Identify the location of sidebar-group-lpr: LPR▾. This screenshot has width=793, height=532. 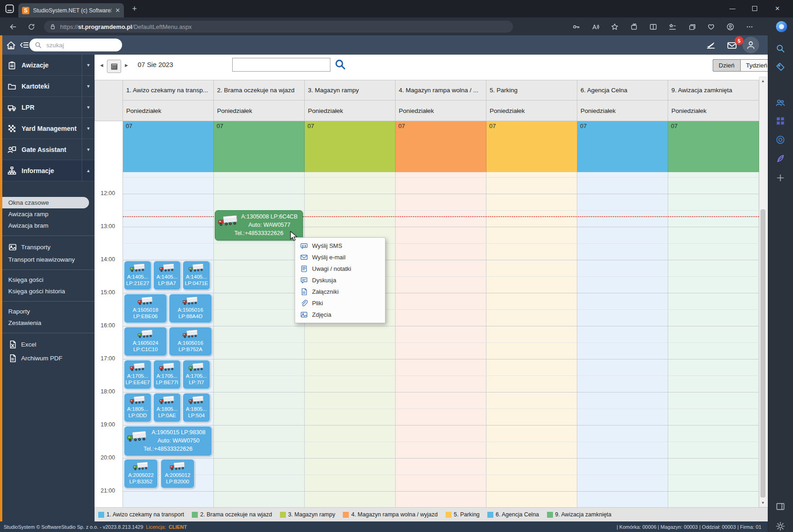
(49, 107).